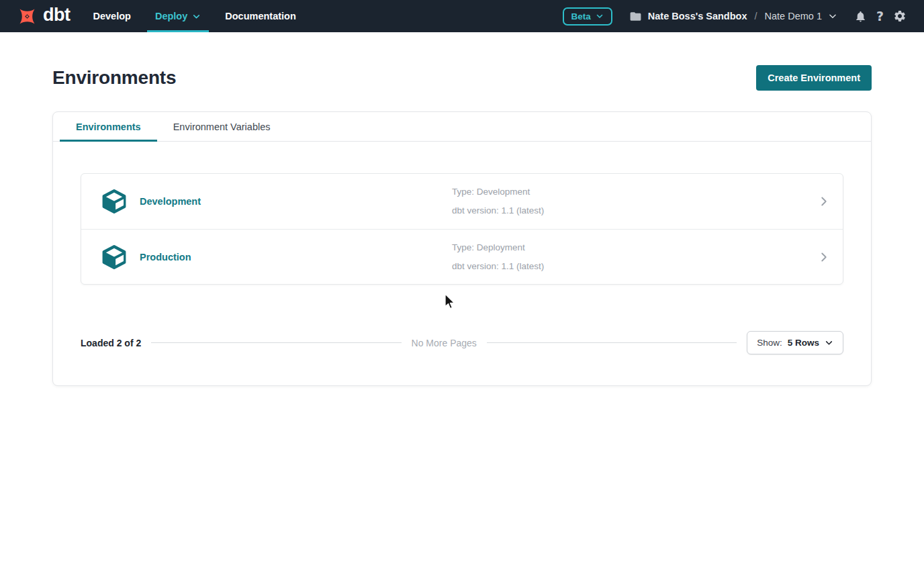 Image resolution: width=924 pixels, height=576 pixels. I want to click on environment-row-left: Production, so click(267, 257).